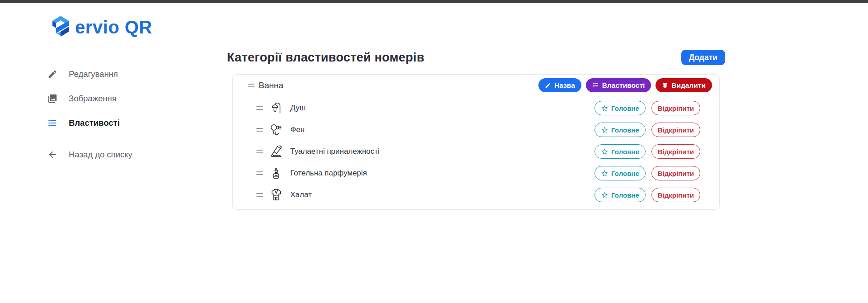 The width and height of the screenshot is (868, 303). What do you see at coordinates (276, 195) in the screenshot?
I see `bathrobe-icon` at bounding box center [276, 195].